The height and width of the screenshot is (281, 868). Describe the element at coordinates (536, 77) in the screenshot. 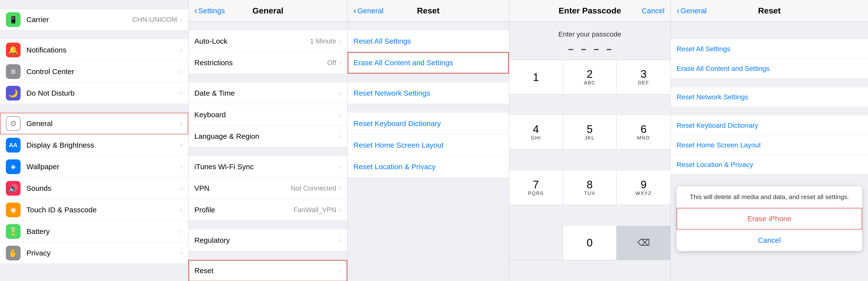

I see `numpad-digit-1: 1` at that location.